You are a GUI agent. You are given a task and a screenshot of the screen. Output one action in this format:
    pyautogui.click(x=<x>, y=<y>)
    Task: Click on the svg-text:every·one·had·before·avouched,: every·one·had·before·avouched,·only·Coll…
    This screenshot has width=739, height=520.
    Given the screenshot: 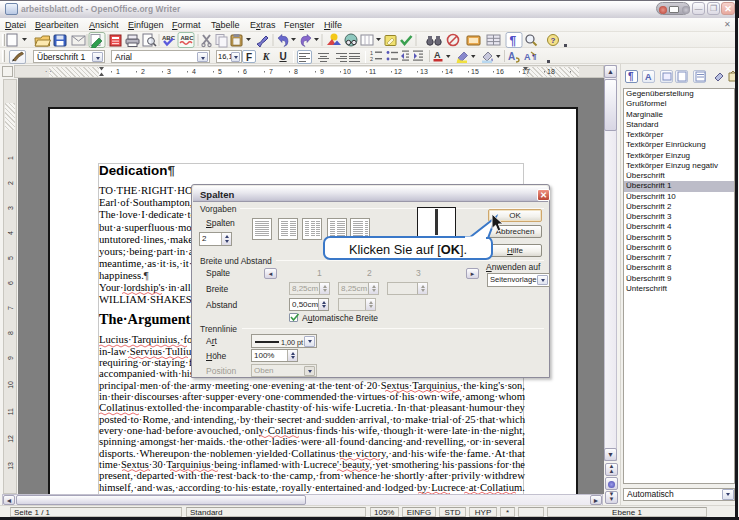 What is the action you would take?
    pyautogui.click(x=312, y=430)
    